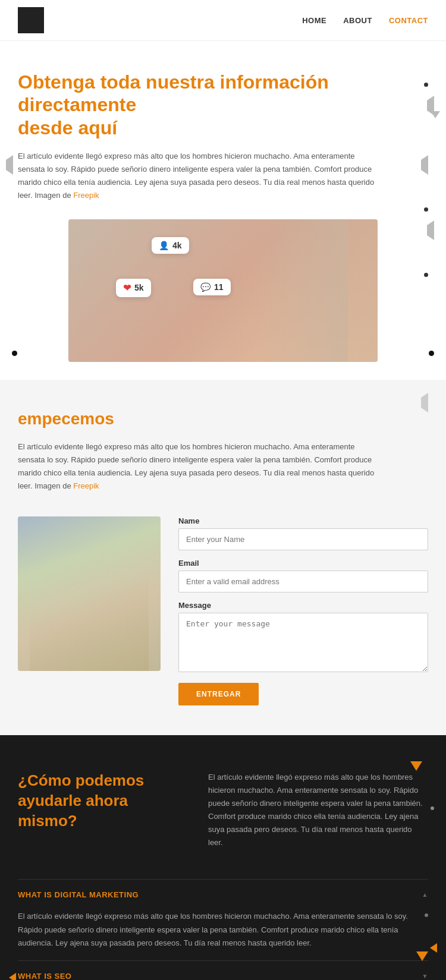  Describe the element at coordinates (409, 20) in the screenshot. I see `nav-contact: CONTACT` at that location.